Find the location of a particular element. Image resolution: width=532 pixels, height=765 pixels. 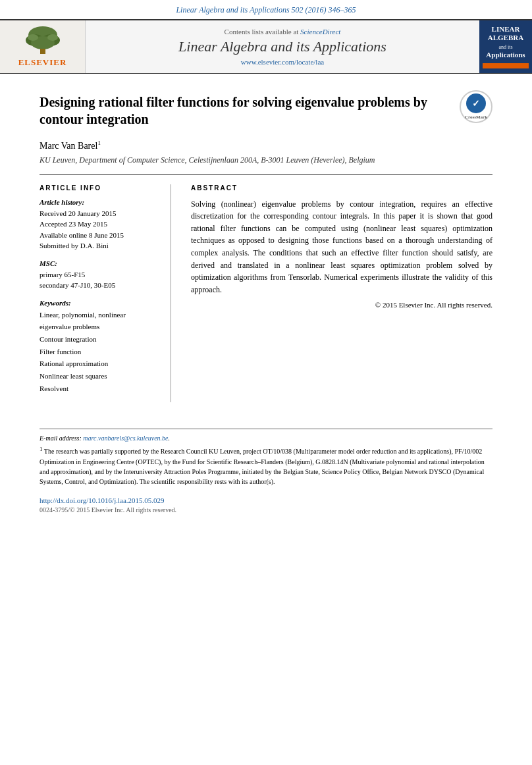

copyright-notice: © 2015 Elsevier Inc. All rights reserved… is located at coordinates (342, 305).